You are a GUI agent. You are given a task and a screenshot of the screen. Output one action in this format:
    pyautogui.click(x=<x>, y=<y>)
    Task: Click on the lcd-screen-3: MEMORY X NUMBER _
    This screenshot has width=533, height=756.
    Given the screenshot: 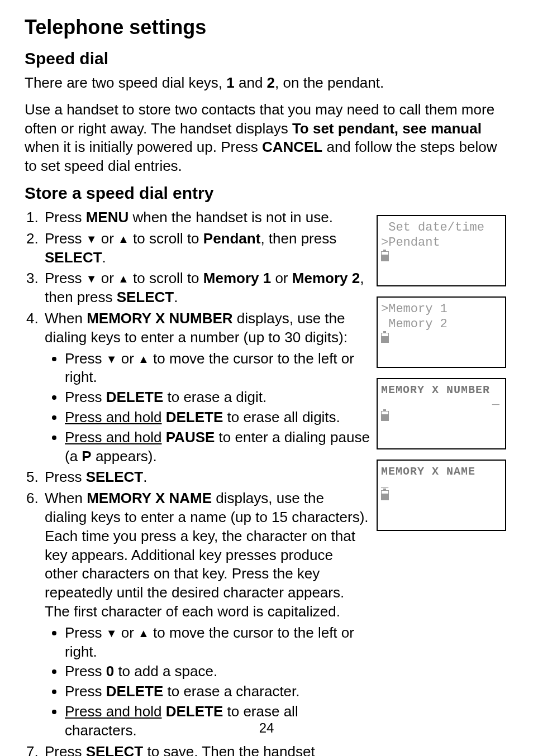 What is the action you would take?
    pyautogui.click(x=441, y=414)
    